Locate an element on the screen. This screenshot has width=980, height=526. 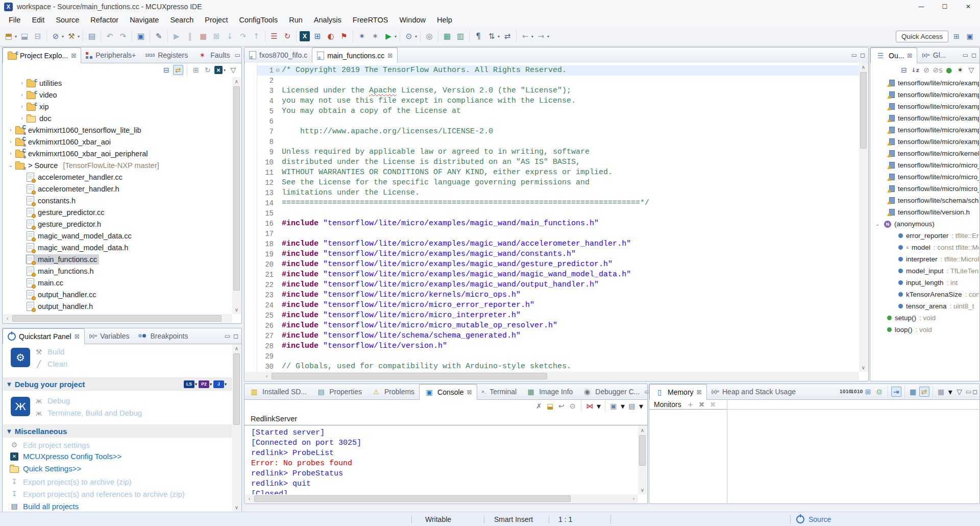
tree-item-constants-h: constants.h is located at coordinates (117, 200).